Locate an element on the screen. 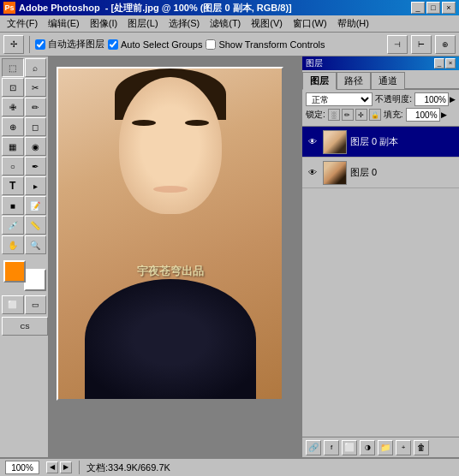  foreground-color-swatch is located at coordinates (15, 271).